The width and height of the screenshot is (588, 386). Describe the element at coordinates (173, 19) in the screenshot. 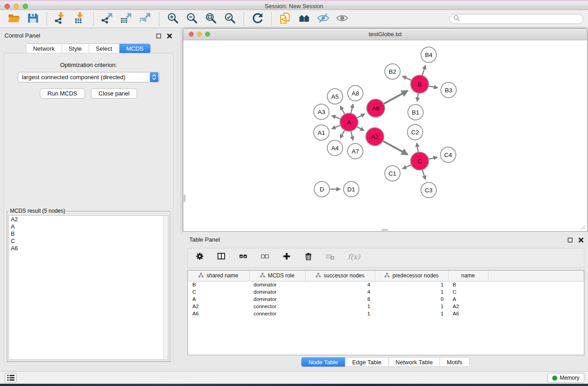

I see `zoom-in-button` at that location.